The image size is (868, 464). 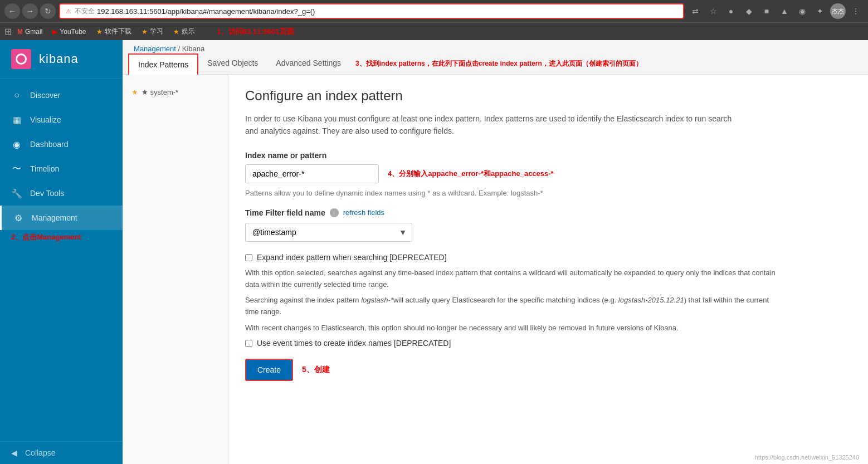 I want to click on deprecated-text3: With recent changes to Elasticsearch, th…, so click(x=513, y=329).